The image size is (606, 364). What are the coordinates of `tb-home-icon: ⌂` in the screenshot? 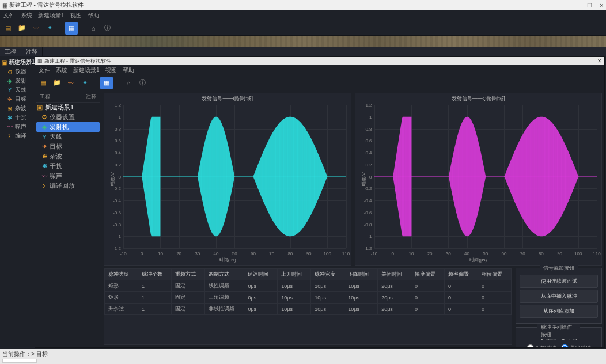 It's located at (93, 28).